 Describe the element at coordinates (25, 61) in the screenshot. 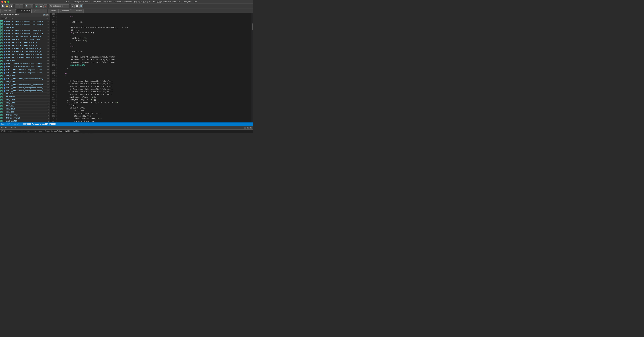

I see `fn-list-item: fsub_A1900.tc` at that location.